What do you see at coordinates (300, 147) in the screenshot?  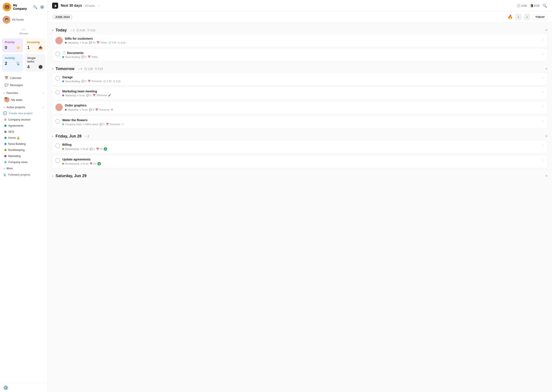 I see `task-item-billing: Billing Bookkeeping ≡ To-do 💬 1 📅 Fri S …` at bounding box center [300, 147].